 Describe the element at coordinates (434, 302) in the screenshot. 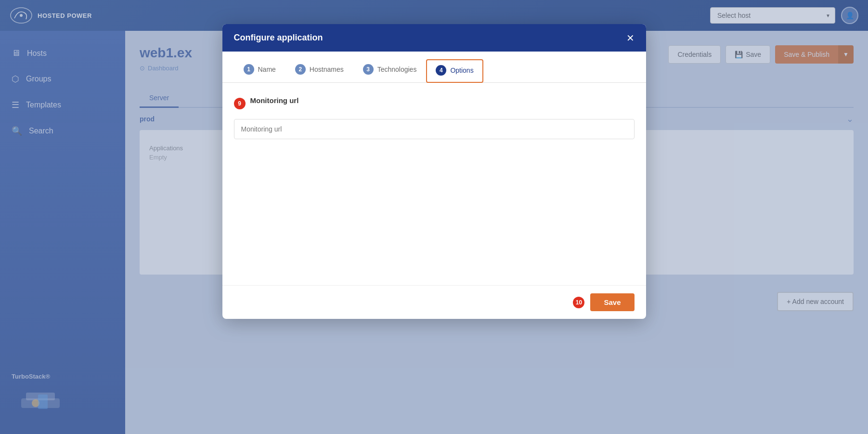

I see `modal-footer: 10 Save` at that location.